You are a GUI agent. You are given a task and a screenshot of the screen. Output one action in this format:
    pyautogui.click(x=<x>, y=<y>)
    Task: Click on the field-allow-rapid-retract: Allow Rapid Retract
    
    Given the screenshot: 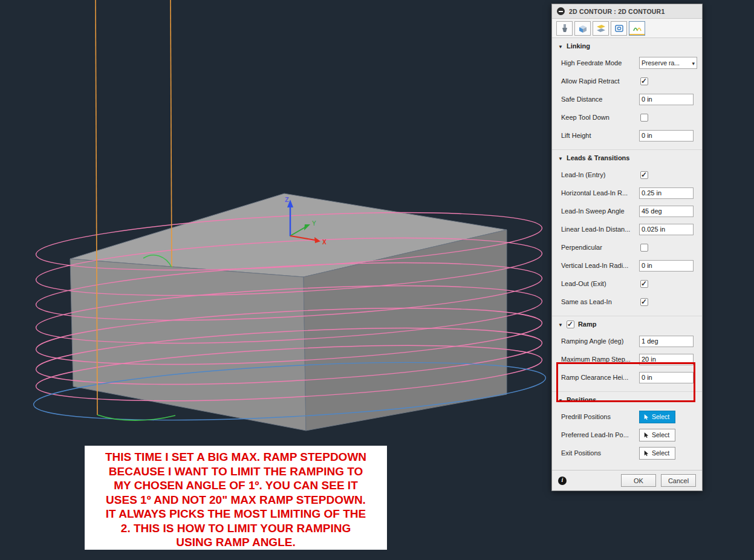 What is the action you would take?
    pyautogui.click(x=627, y=81)
    